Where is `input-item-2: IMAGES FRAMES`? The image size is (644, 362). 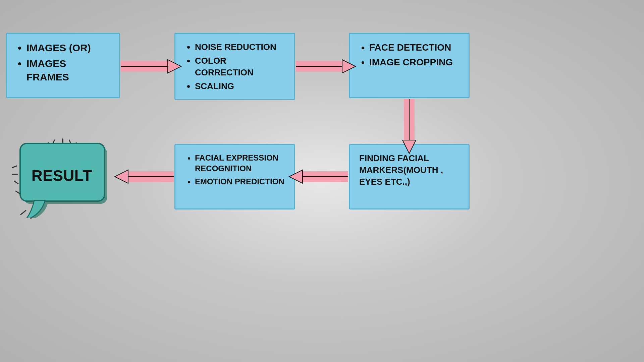
input-item-2: IMAGES FRAMES is located at coordinates (68, 70).